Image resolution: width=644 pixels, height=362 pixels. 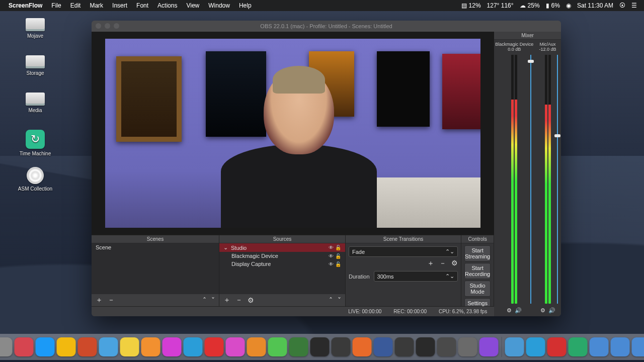 I want to click on mixer-db: -12.0 dB, so click(x=548, y=49).